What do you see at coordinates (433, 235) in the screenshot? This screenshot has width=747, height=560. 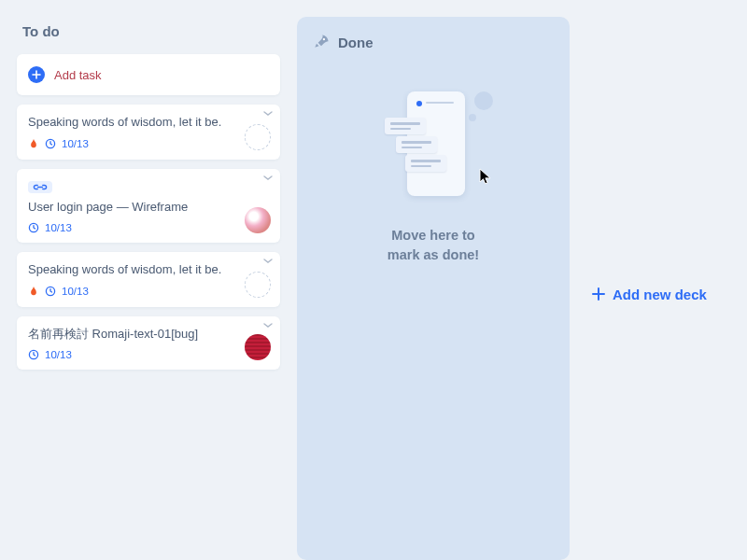 I see `empty-line-1: Move here to` at bounding box center [433, 235].